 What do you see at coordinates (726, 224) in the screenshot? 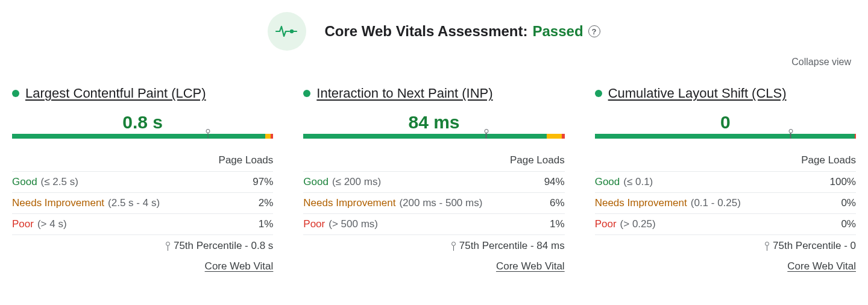
I see `distribution-row: Poor(> 0.25)0%` at bounding box center [726, 224].